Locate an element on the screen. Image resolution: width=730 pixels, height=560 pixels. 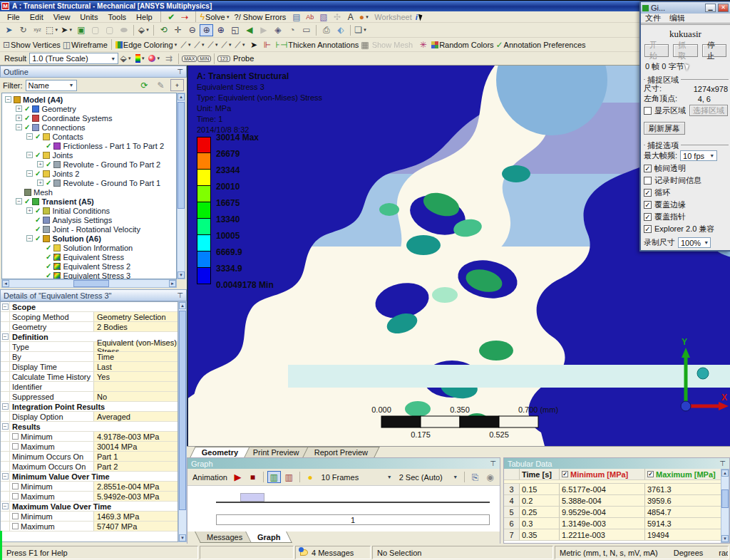
graph-panel-header: Graph ⊤ is located at coordinates (344, 463).